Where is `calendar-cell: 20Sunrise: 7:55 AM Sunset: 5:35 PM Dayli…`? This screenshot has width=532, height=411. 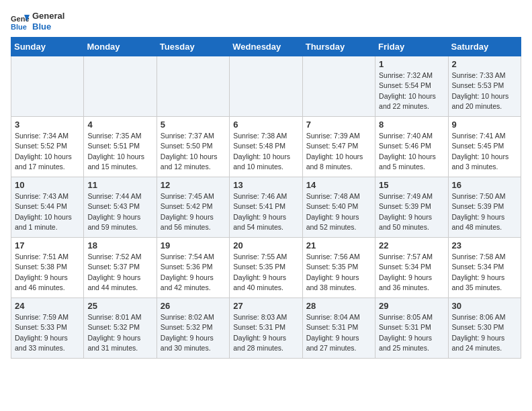
calendar-cell: 20Sunrise: 7:55 AM Sunset: 5:35 PM Dayli… is located at coordinates (266, 268).